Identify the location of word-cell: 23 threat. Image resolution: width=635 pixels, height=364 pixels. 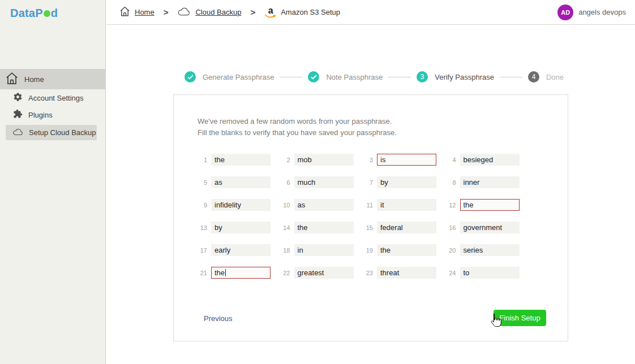
(400, 272).